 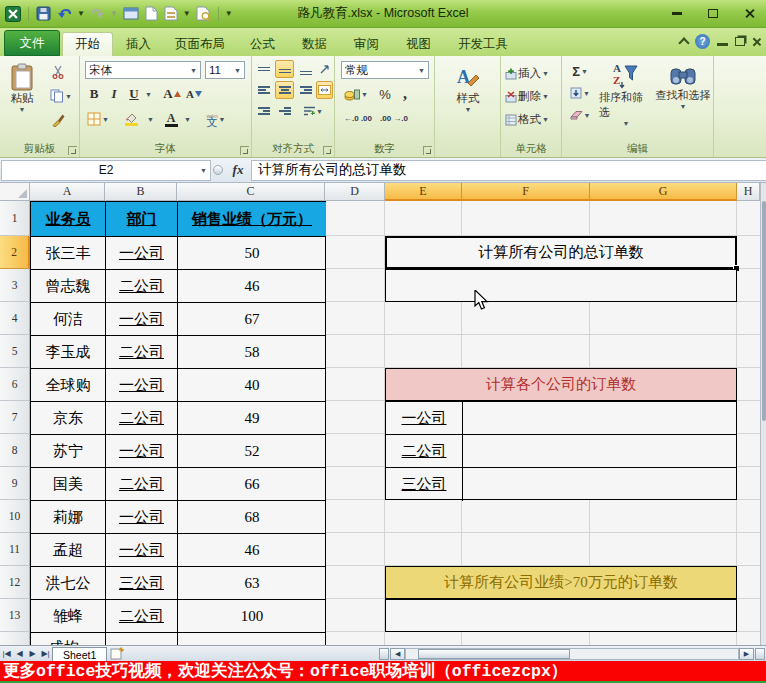 What do you see at coordinates (88, 44) in the screenshot?
I see `tab-home: 开始` at bounding box center [88, 44].